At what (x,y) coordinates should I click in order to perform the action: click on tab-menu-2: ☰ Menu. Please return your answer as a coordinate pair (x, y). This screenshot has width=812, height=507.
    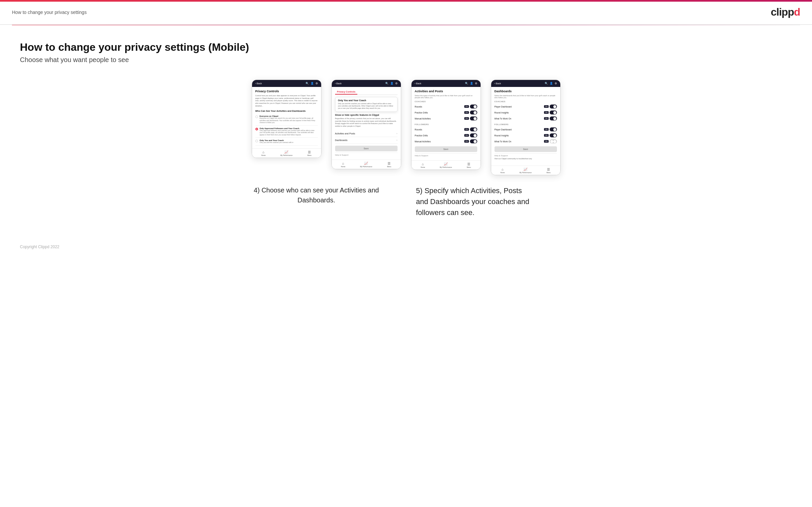
    Looking at the image, I should click on (389, 165).